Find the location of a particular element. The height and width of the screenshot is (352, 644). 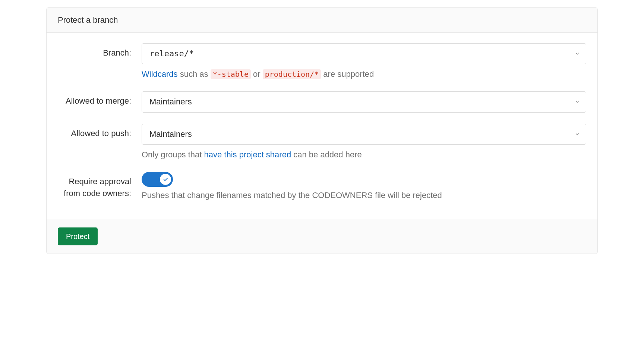

codeowners-row: Require approval from code owners: Pushe… is located at coordinates (322, 186).